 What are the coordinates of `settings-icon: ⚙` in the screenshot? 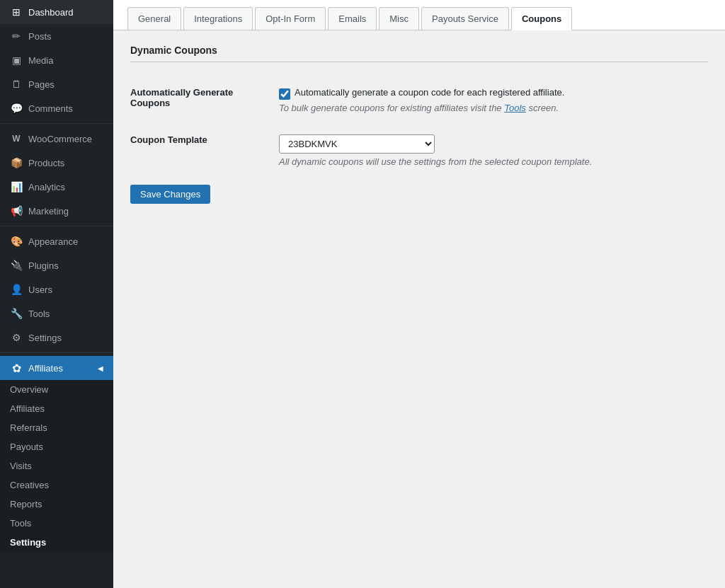 It's located at (16, 338).